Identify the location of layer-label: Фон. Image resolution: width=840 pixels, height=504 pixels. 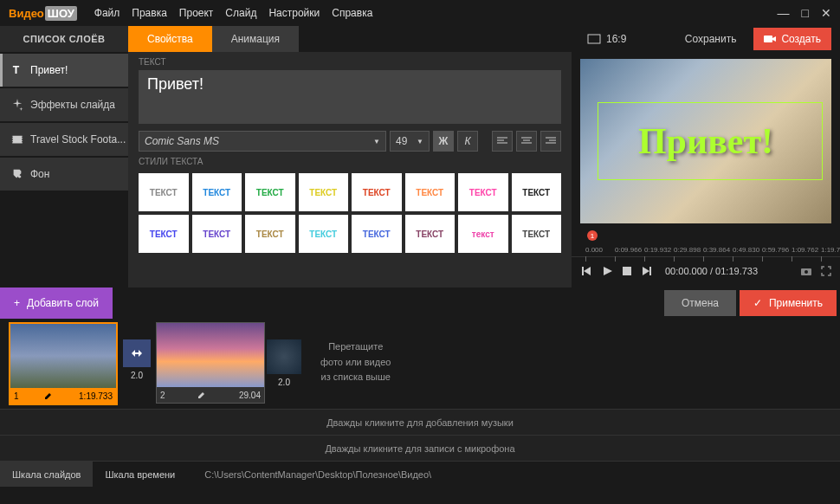
(40, 174).